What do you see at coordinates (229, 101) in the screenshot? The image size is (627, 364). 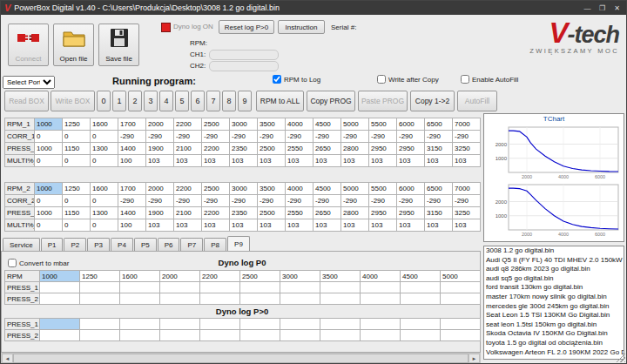 I see `digit-button-8: 8` at bounding box center [229, 101].